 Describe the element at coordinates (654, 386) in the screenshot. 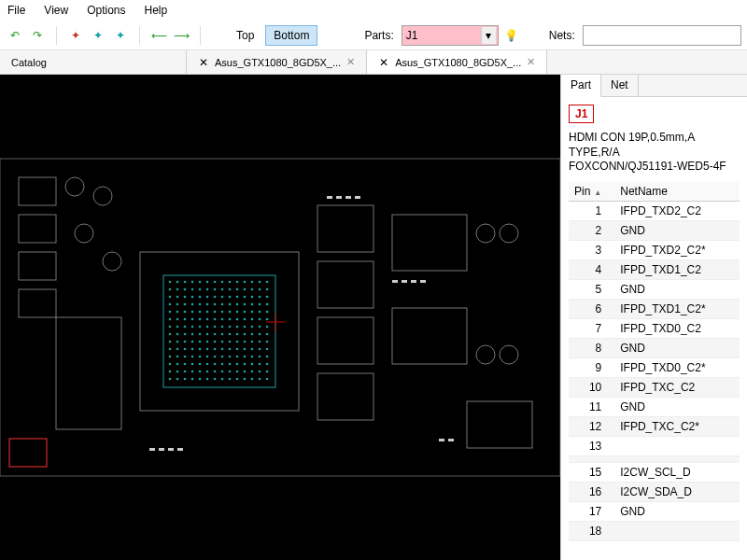

I see `table-row: 10IFPD_TXC_C2` at that location.